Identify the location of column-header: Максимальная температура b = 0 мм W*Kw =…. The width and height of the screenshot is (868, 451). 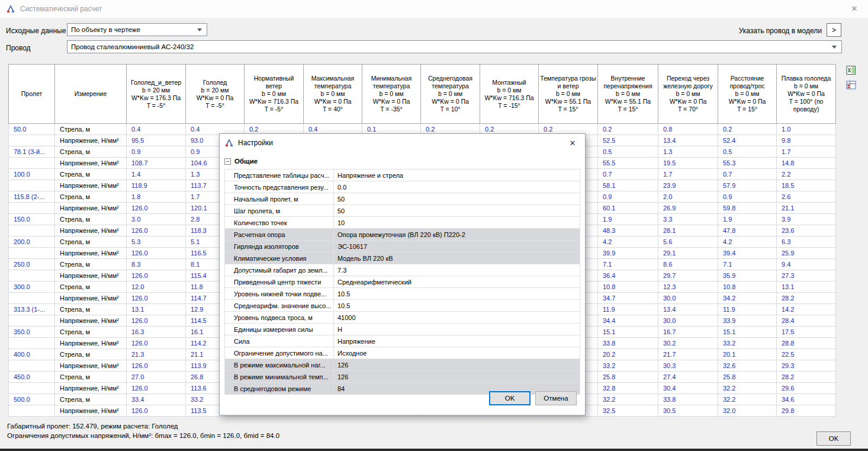
(333, 94).